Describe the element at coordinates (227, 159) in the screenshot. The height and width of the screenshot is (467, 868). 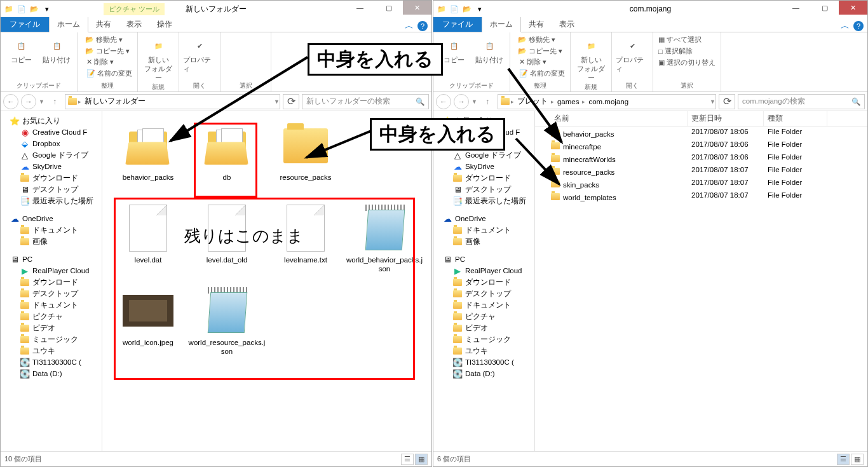
I see `file-item: db` at that location.